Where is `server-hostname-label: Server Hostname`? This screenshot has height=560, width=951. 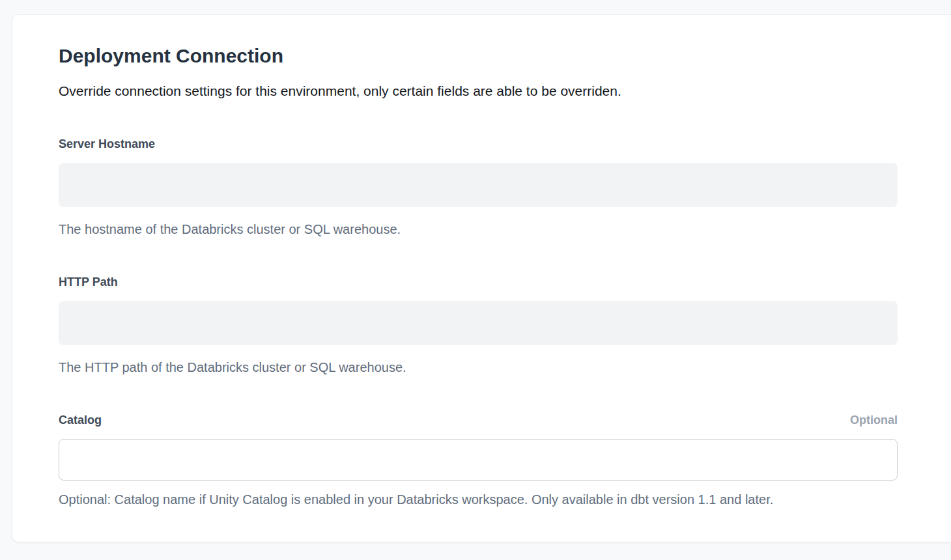
server-hostname-label: Server Hostname is located at coordinates (107, 145).